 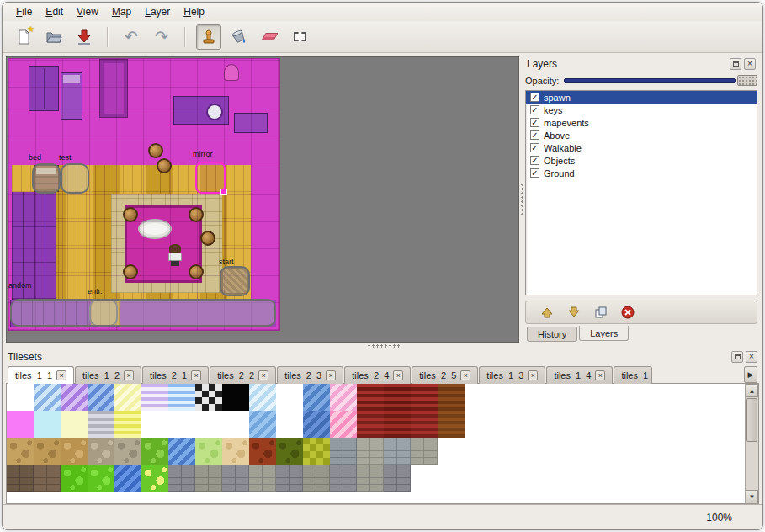 I want to click on menu-map: Map, so click(x=121, y=12).